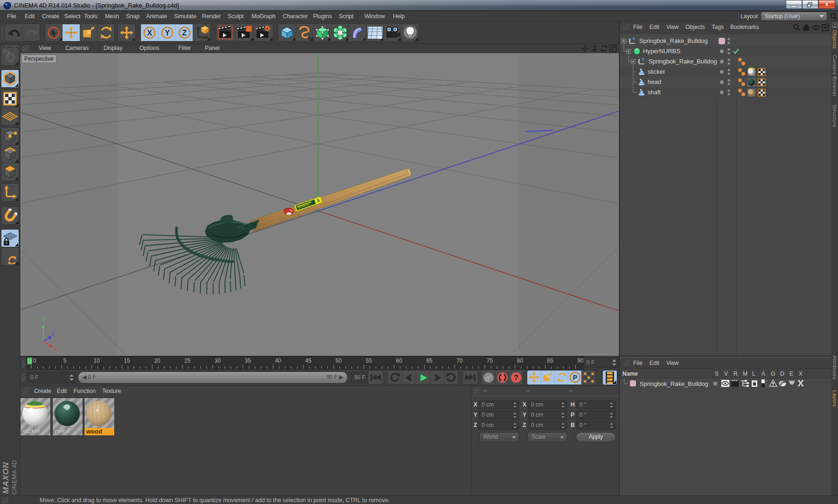 The width and height of the screenshot is (838, 504). What do you see at coordinates (248, 361) in the screenshot?
I see `svg-text: 35` at bounding box center [248, 361].